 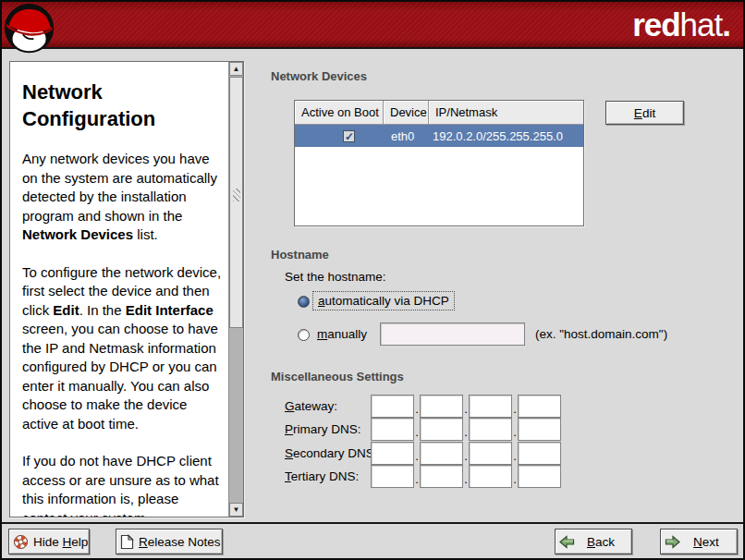 What do you see at coordinates (439, 163) in the screenshot?
I see `network-devices-table: Active on Boot Device IP/Netmask eth0 19…` at bounding box center [439, 163].